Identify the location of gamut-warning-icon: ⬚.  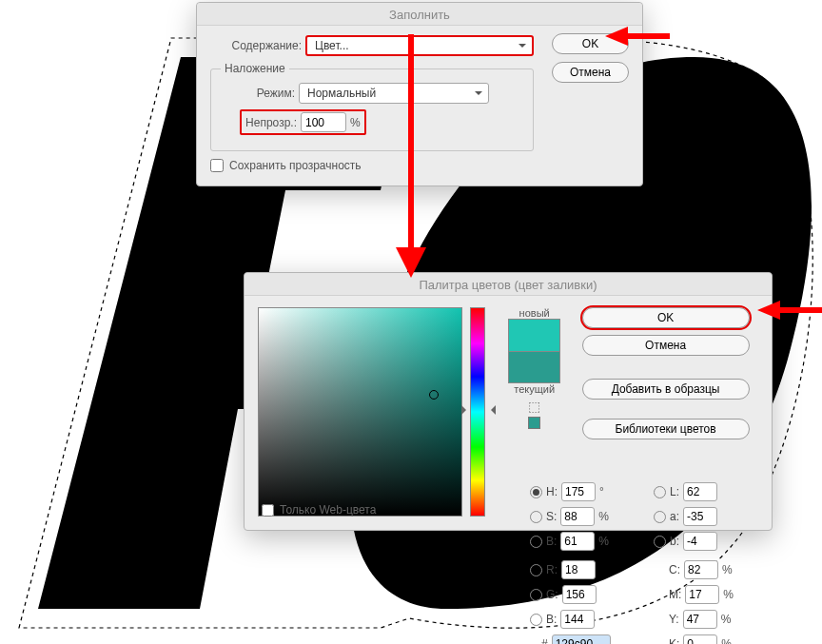
(535, 406).